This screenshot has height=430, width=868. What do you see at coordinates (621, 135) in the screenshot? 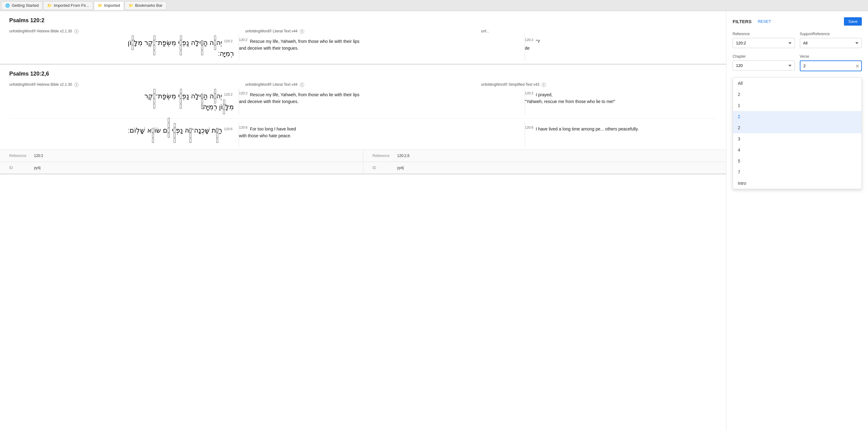
I see `simplified-col-2-2: 120:6 I have lived a long time among pe.…` at bounding box center [621, 135].